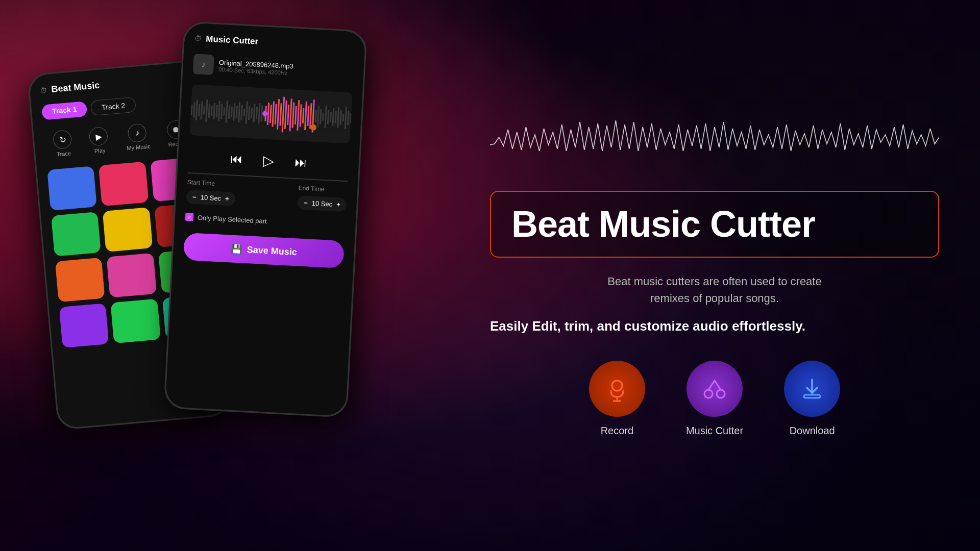 This screenshot has width=980, height=551. Describe the element at coordinates (139, 147) in the screenshot. I see `mymusic-label: My Music` at that location.